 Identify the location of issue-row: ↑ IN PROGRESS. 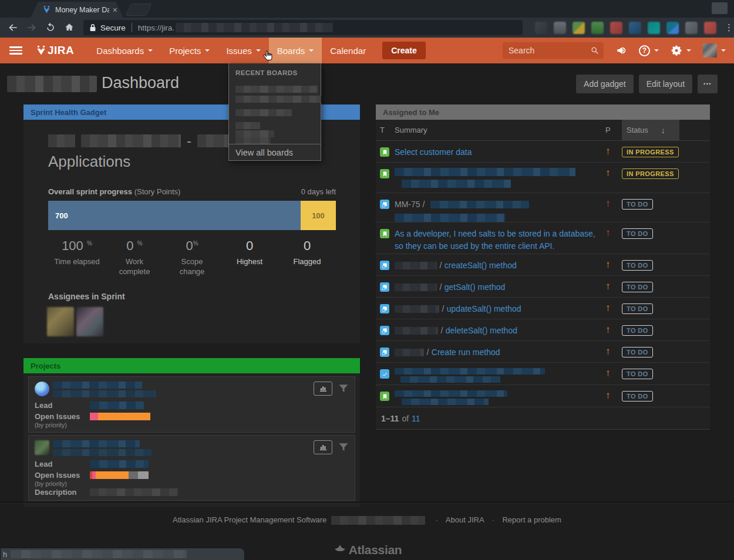
(543, 178).